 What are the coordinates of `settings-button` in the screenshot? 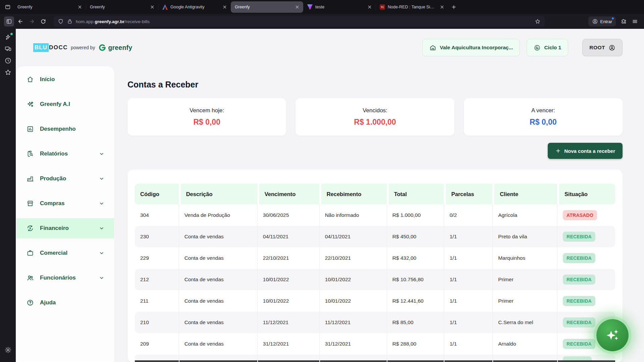 It's located at (8, 350).